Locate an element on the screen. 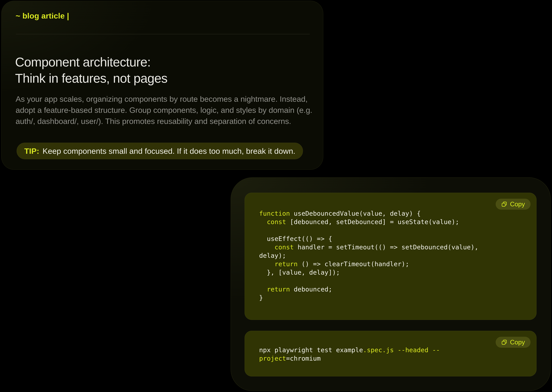 Image resolution: width=552 pixels, height=392 pixels. code-block-command: Copy npx playwright test example.spec.js… is located at coordinates (391, 354).